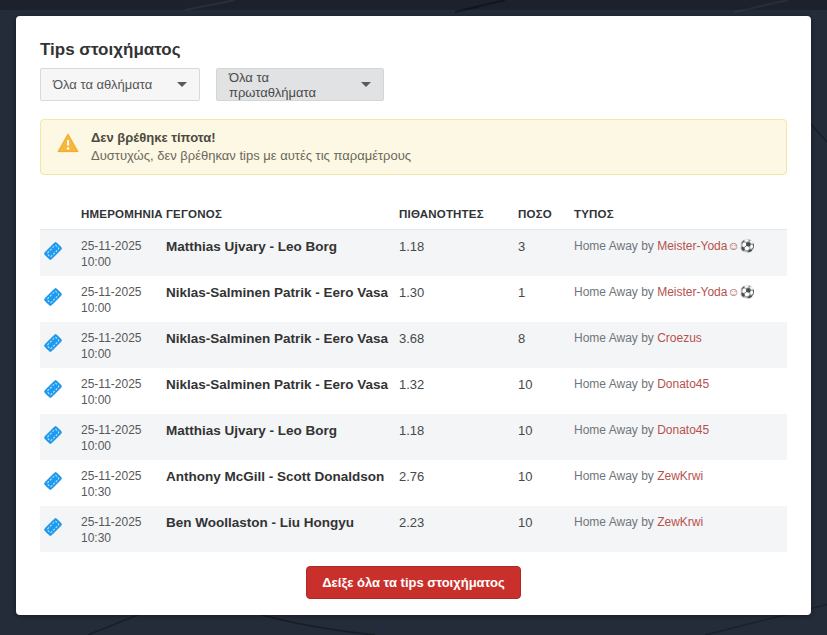  What do you see at coordinates (414, 483) in the screenshot?
I see `table-row: 25-11-2025 10:30 Anthony McGill - Scott …` at bounding box center [414, 483].